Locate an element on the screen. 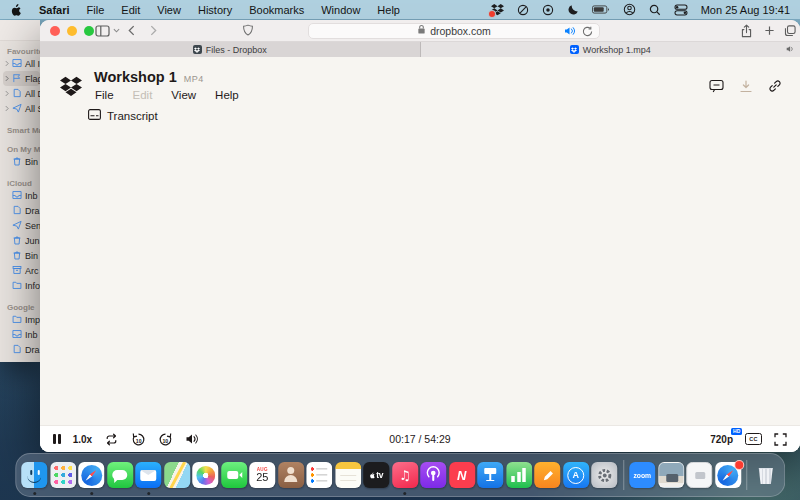 The width and height of the screenshot is (800, 500). pause-icon is located at coordinates (57, 439).